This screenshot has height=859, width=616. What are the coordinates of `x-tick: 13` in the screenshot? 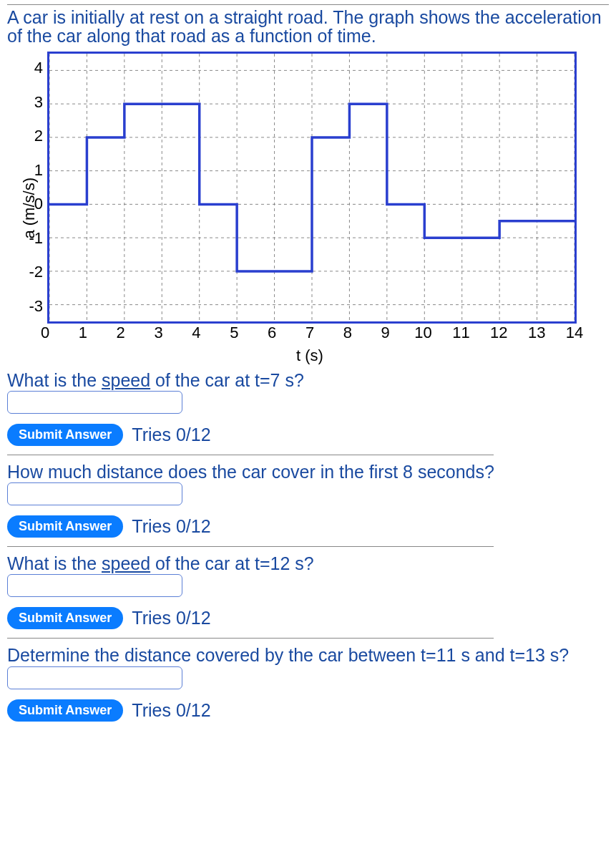 It's located at (537, 333).